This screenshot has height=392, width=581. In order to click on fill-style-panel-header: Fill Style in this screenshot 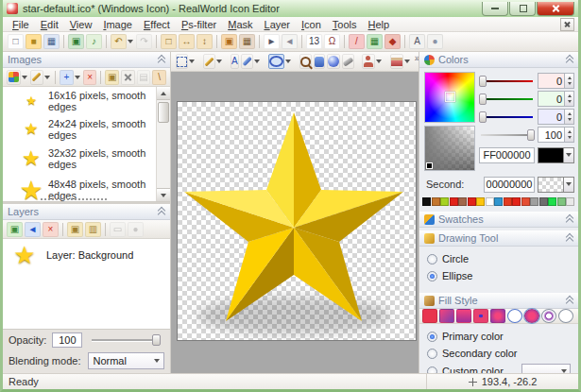, I will do `click(499, 300)`.